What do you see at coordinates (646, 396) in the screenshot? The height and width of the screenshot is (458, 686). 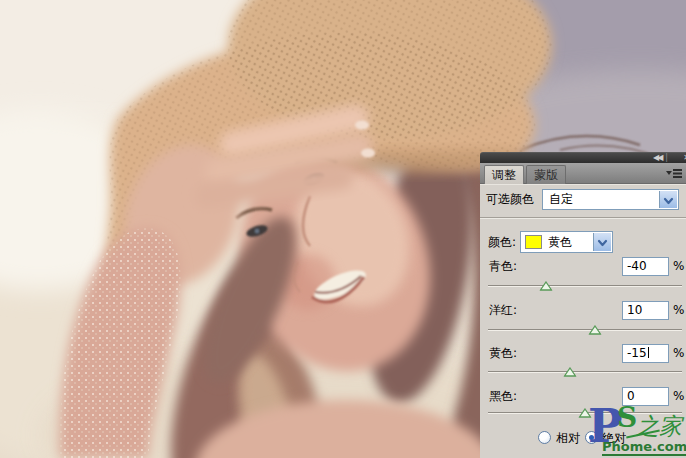 I see `black-value-input: 0` at bounding box center [646, 396].